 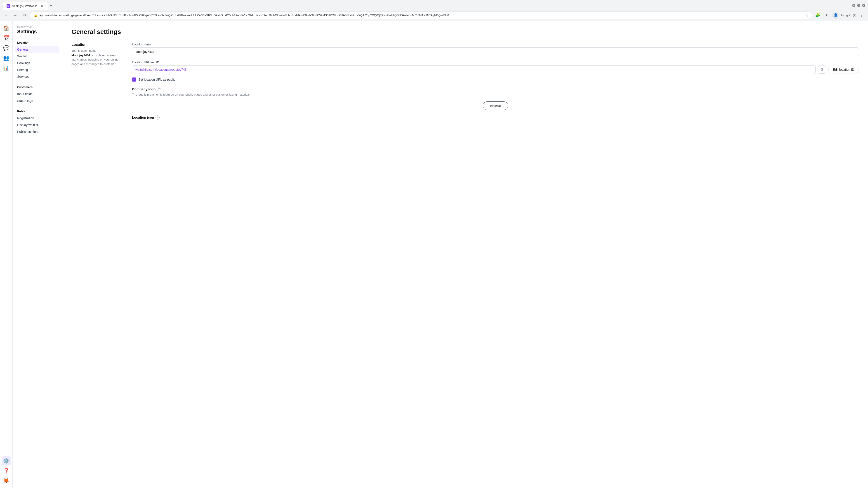 What do you see at coordinates (864, 5) in the screenshot?
I see `window-close-button: ✕` at bounding box center [864, 5].